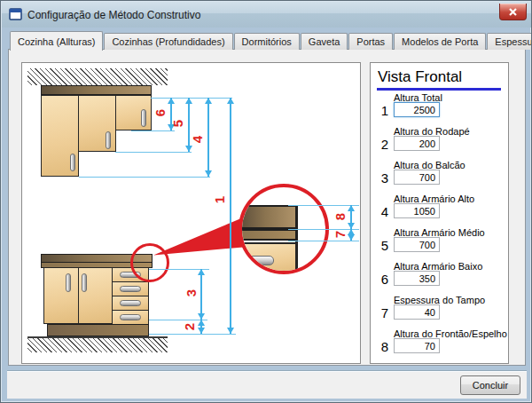 Image resolution: width=532 pixels, height=403 pixels. What do you see at coordinates (61, 296) in the screenshot?
I see `base-cabinet-door` at bounding box center [61, 296].